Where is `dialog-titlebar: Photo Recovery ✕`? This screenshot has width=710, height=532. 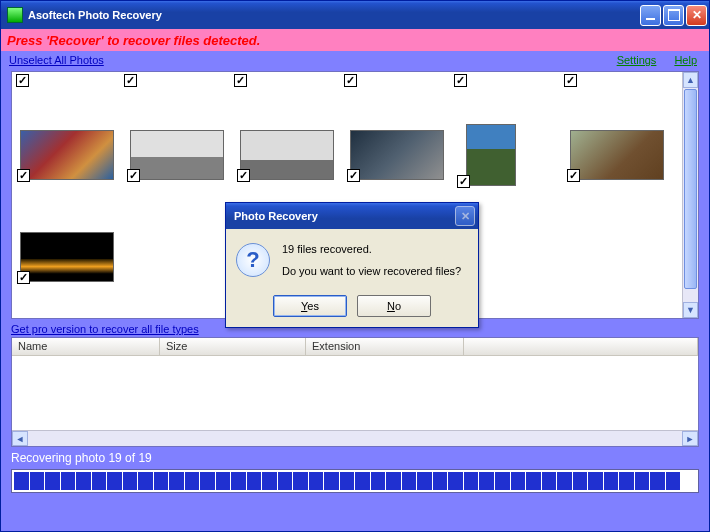
dialog-titlebar: Photo Recovery ✕ is located at coordinates (352, 216).